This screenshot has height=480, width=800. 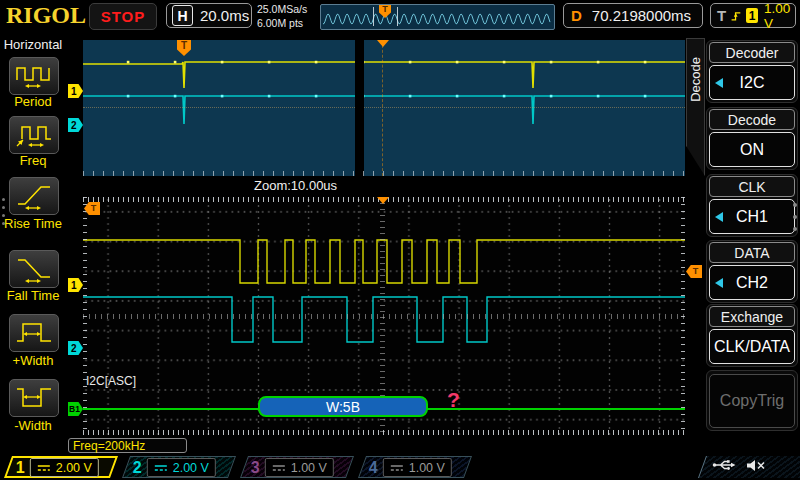 What do you see at coordinates (384, 316) in the screenshot?
I see `center-horizontal-ticks` at bounding box center [384, 316].